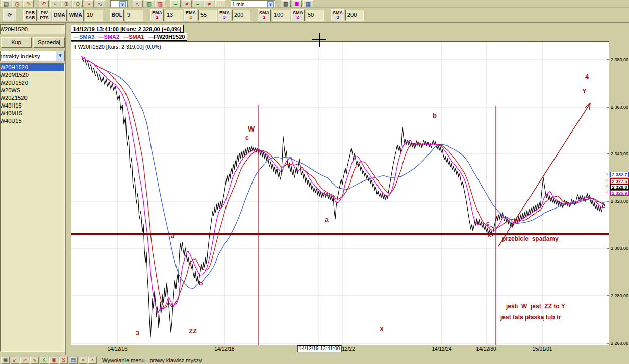 Image resolution: width=629 pixels, height=364 pixels. I want to click on price-tag: 2 328,0, so click(619, 187).